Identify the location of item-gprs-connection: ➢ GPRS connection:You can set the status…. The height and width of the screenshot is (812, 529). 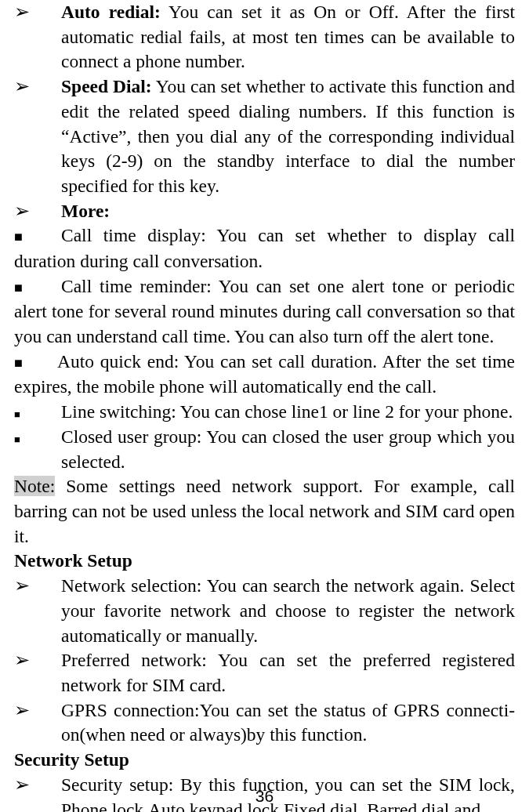
(265, 723).